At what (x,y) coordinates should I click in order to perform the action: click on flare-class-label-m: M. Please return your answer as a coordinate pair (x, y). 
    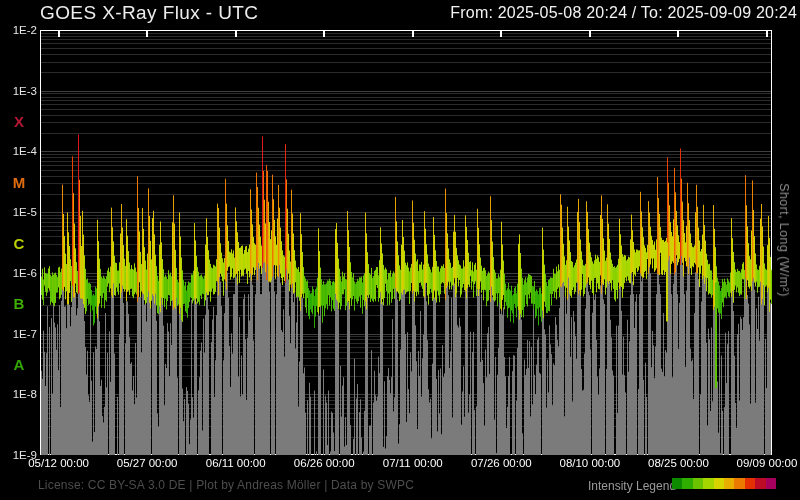
    Looking at the image, I should click on (19, 182).